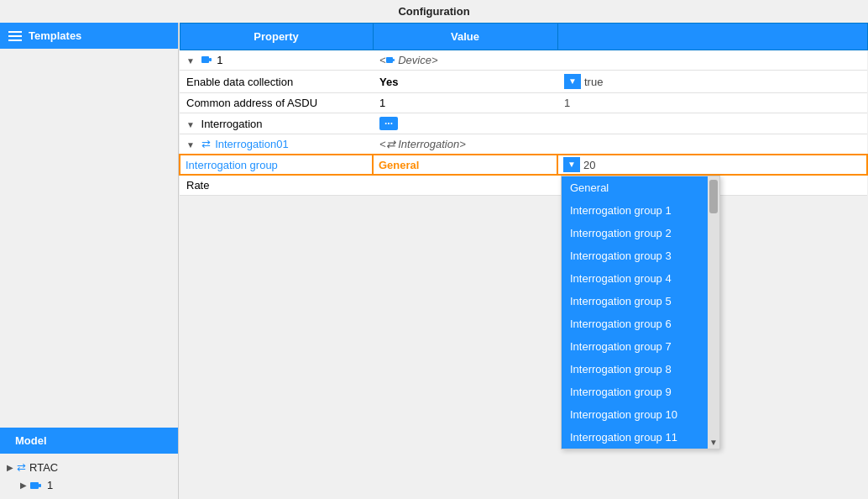  Describe the element at coordinates (635, 370) in the screenshot. I see `dropdown-item-group8: Interrogation group 8` at that location.